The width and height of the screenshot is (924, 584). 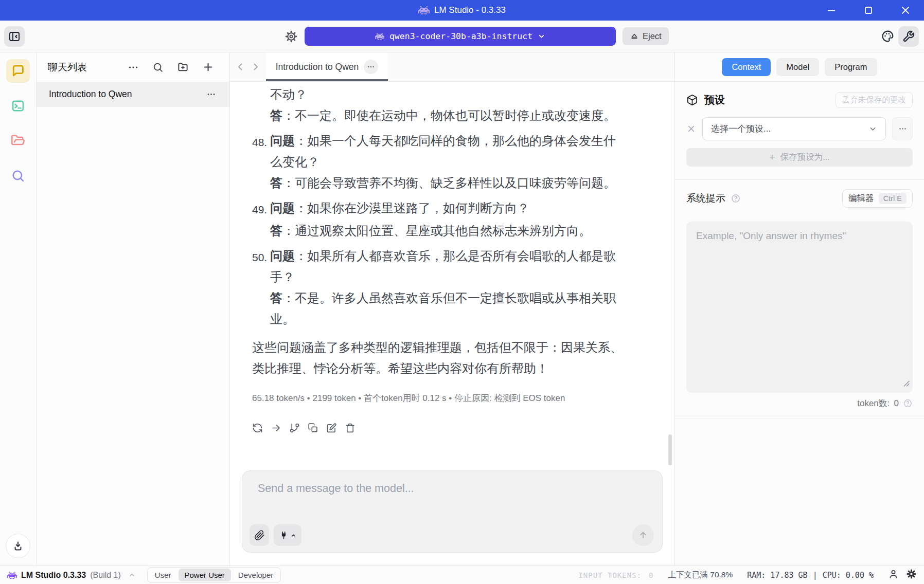 I want to click on chat-bubble-icon, so click(x=18, y=71).